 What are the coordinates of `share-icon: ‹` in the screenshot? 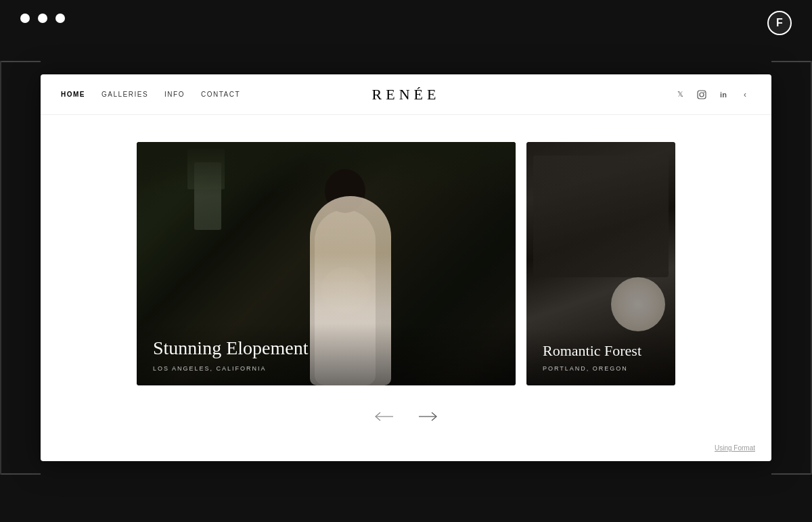 It's located at (745, 95).